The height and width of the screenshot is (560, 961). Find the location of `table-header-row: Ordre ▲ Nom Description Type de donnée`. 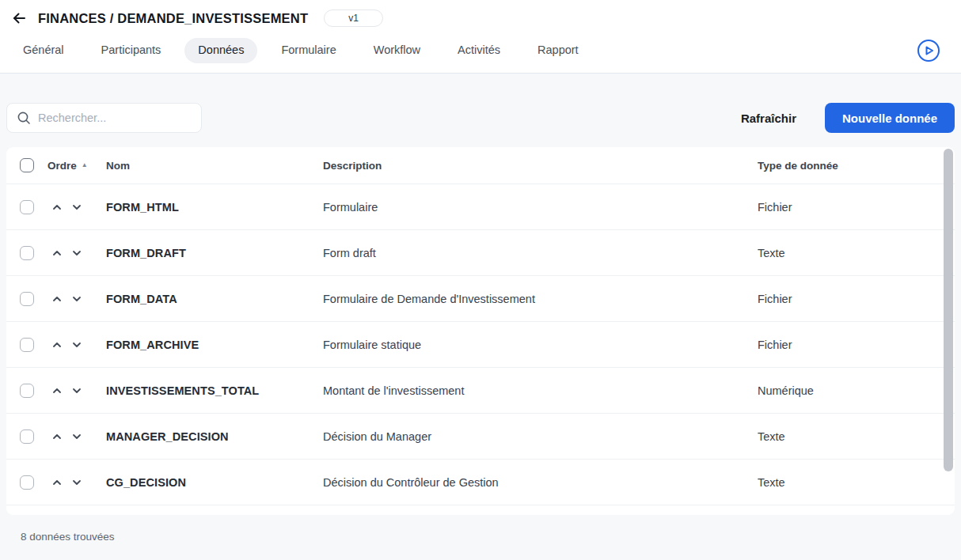

table-header-row: Ordre ▲ Nom Description Type de donnée is located at coordinates (480, 166).